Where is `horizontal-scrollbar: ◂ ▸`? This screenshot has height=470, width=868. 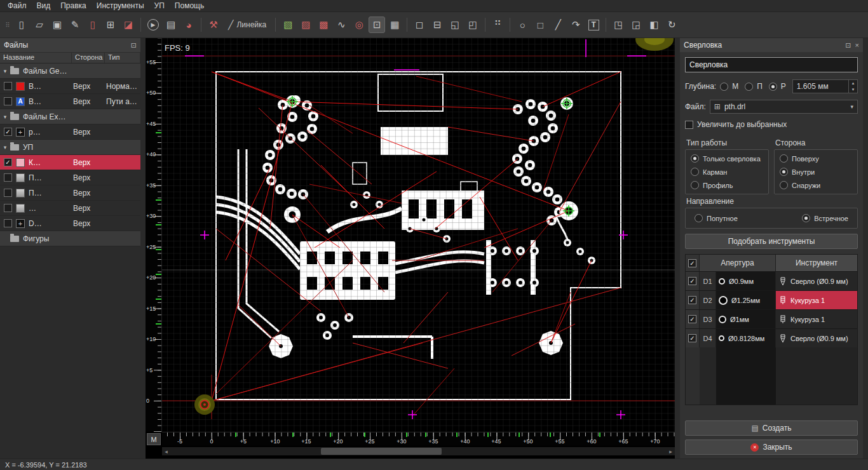
horizontal-scrollbar: ◂ ▸ is located at coordinates (418, 451).